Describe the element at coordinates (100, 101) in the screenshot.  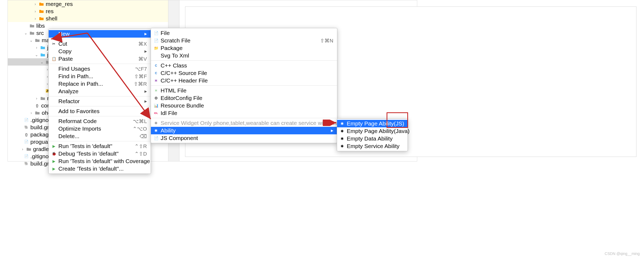
I see `context-menu: New▶ ✂Cut⌘X Copy▶ 📋Paste⌘V Find Usages⌥F…` at that location.